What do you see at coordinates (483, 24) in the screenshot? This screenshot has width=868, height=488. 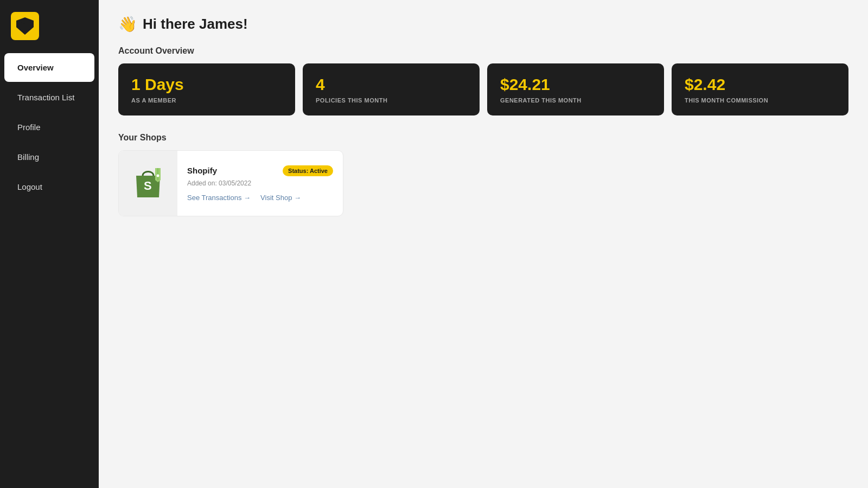 I see `page-greeting: 👋 Hi there James!` at bounding box center [483, 24].